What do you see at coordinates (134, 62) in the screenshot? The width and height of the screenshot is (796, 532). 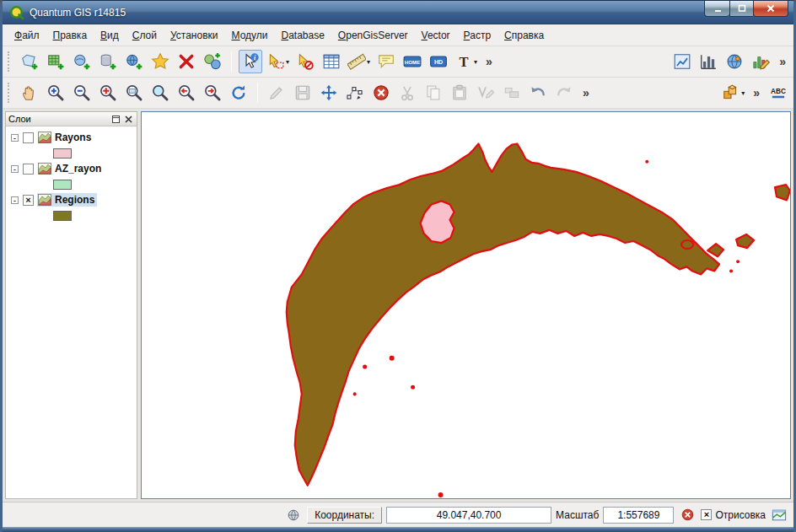 I see `add-wms-layer-button` at bounding box center [134, 62].